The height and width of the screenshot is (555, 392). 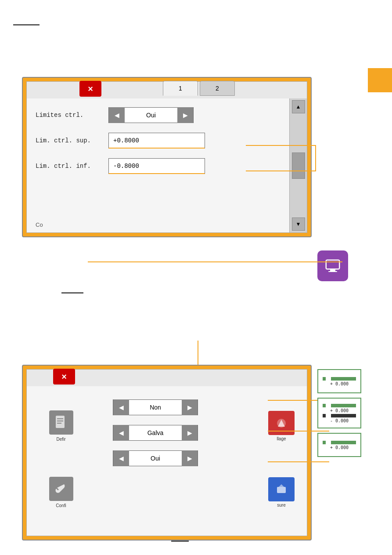 What do you see at coordinates (339, 447) in the screenshot?
I see `gauge-value-3: + 0.000` at bounding box center [339, 447].